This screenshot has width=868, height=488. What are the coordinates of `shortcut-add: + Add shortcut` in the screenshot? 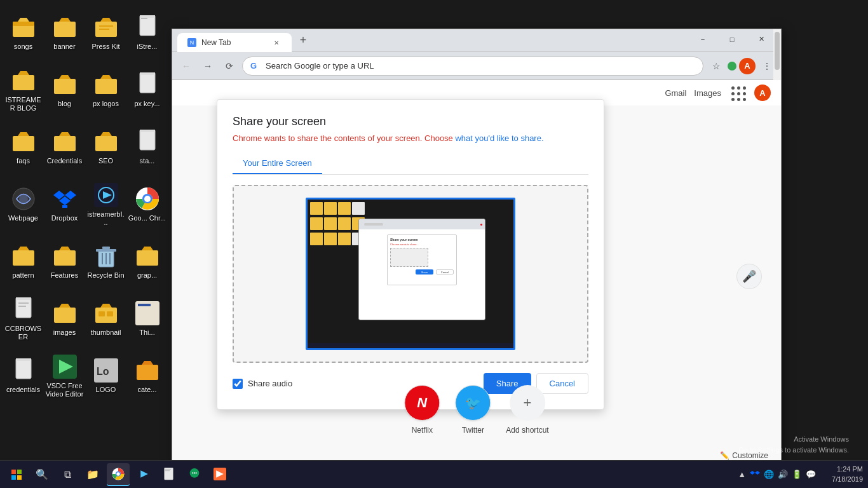 It's located at (527, 410).